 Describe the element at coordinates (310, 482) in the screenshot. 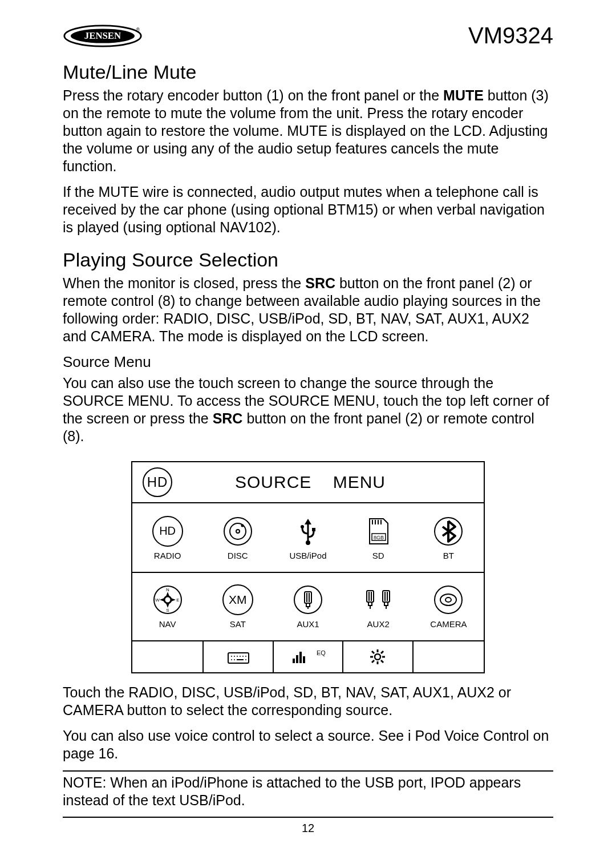

I see `figure-title-text: SOURCE MENU` at that location.